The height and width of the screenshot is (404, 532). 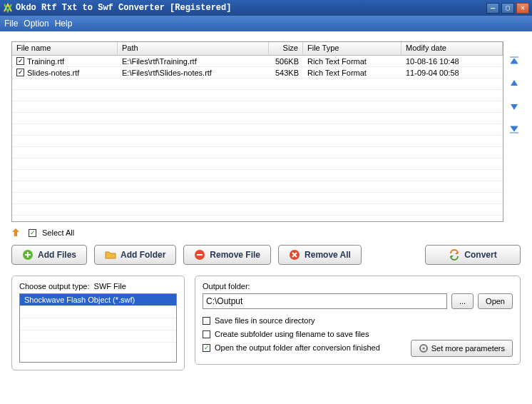 I want to click on open-after-label: Open the output folder after conversion …, so click(x=297, y=348).